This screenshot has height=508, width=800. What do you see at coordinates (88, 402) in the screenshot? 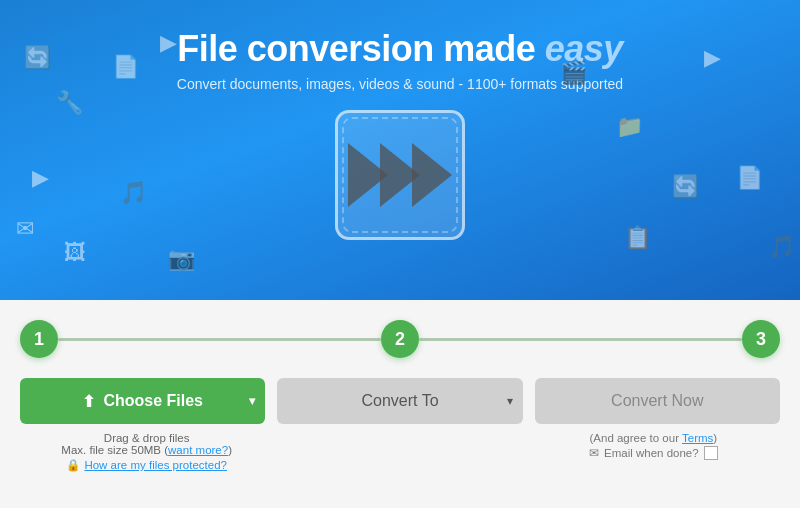
I see `upload-icon: ⬆` at bounding box center [88, 402].